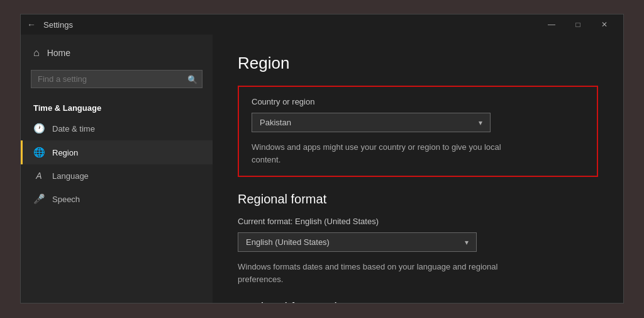 The width and height of the screenshot is (644, 318). Describe the element at coordinates (370, 273) in the screenshot. I see `regional-format-description: Windows formats dates and times based on…` at that location.